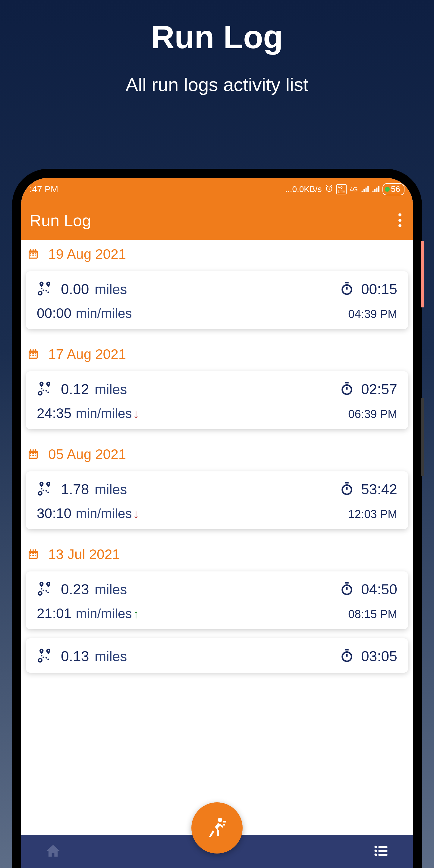 This screenshot has width=434, height=868. I want to click on phone-power-button, so click(423, 274).